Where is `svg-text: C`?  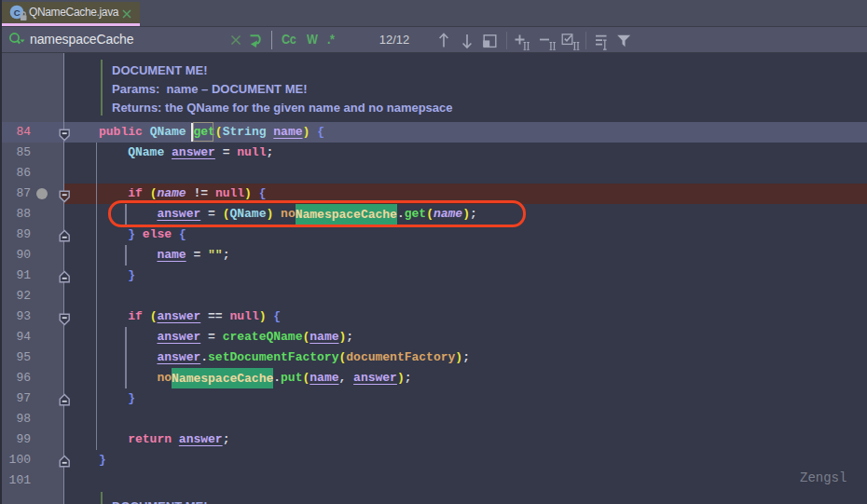 svg-text: C is located at coordinates (17, 13).